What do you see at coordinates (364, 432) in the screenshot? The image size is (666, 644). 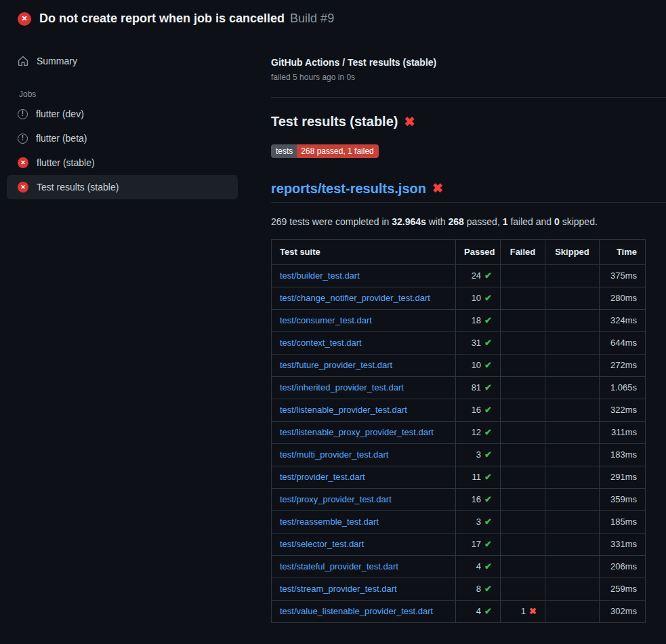 I see `suite-cell: test/listenable_proxy_provider_test.dart` at bounding box center [364, 432].